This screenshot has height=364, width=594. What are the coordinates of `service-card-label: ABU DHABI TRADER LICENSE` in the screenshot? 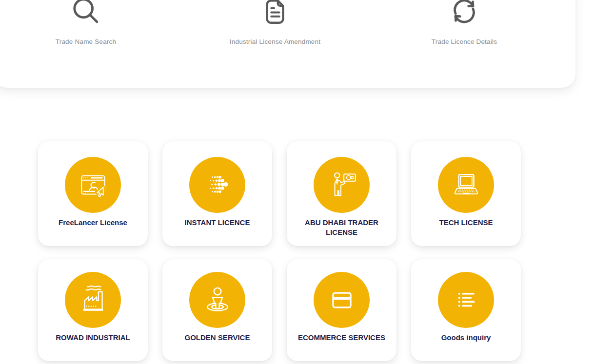 It's located at (341, 228).